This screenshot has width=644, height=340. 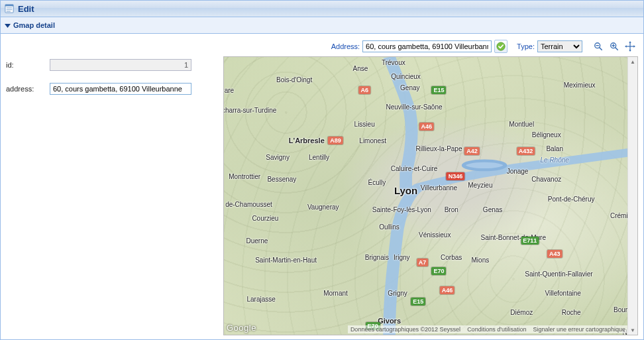 I want to click on toolbar-type-label: Type:, so click(x=526, y=46).